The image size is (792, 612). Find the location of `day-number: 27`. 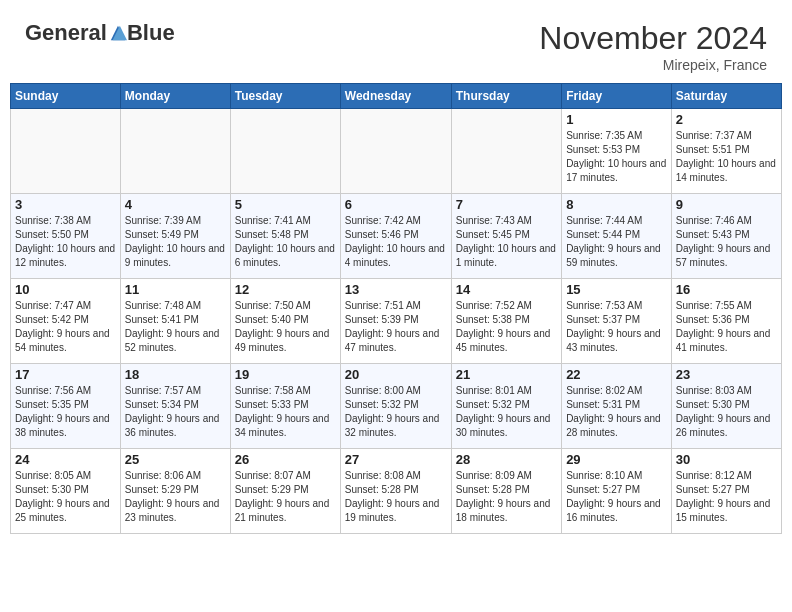

day-number: 27 is located at coordinates (396, 460).